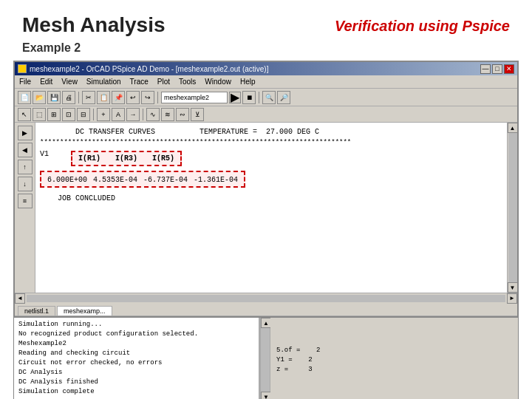 Image resolution: width=532 pixels, height=399 pixels. Describe the element at coordinates (69, 81) in the screenshot. I see `menu-view: View` at that location.